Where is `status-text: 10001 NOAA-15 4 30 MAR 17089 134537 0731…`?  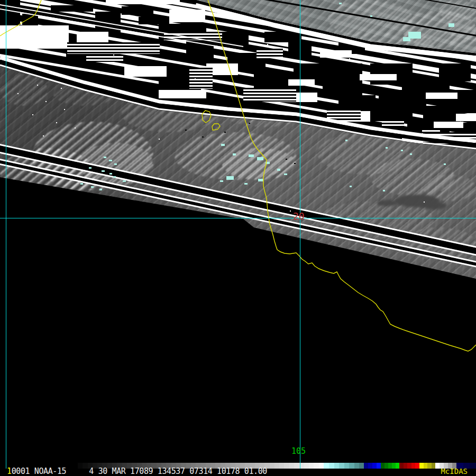
status-text: 10001 NOAA-15 4 30 MAR 17089 134537 0731… is located at coordinates (137, 472).